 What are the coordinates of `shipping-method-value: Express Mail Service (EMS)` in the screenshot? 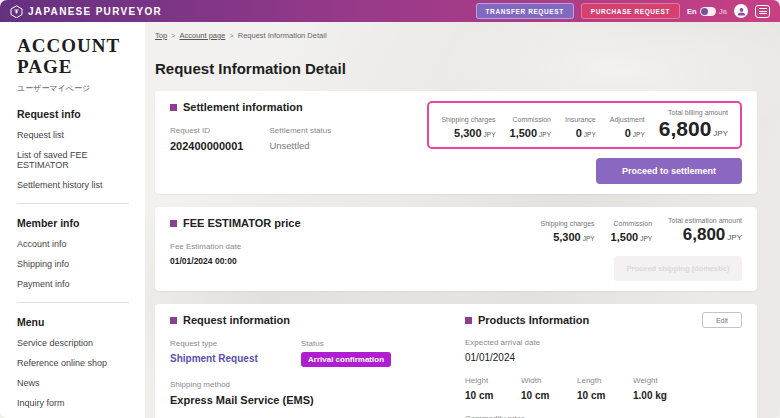 It's located at (318, 400).